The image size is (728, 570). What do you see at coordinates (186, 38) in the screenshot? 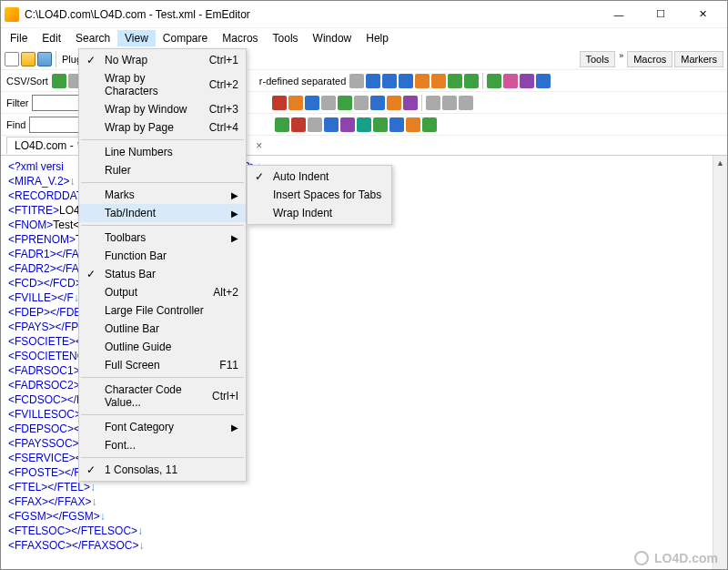
I see `menu-compare: Compare` at bounding box center [186, 38].